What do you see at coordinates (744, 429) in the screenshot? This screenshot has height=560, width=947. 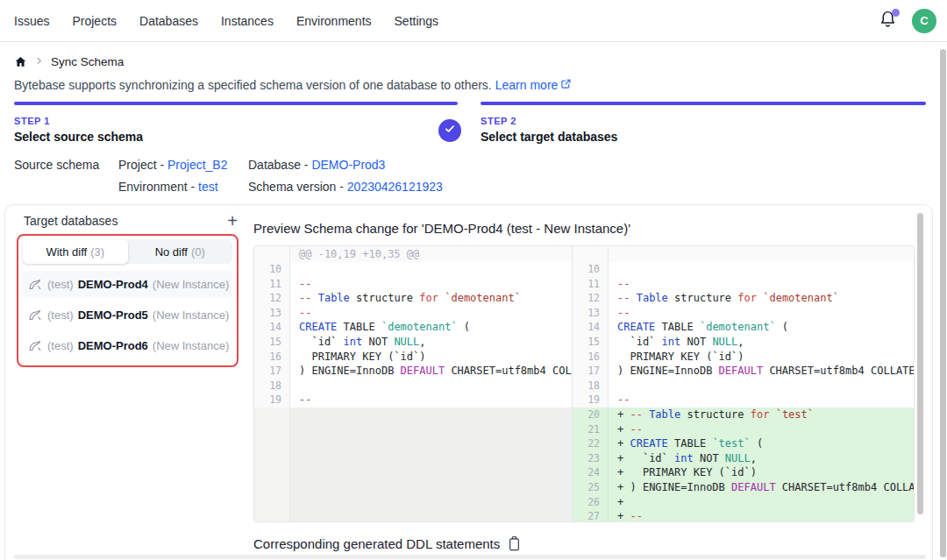 I see `diff-line: 21+ --` at bounding box center [744, 429].